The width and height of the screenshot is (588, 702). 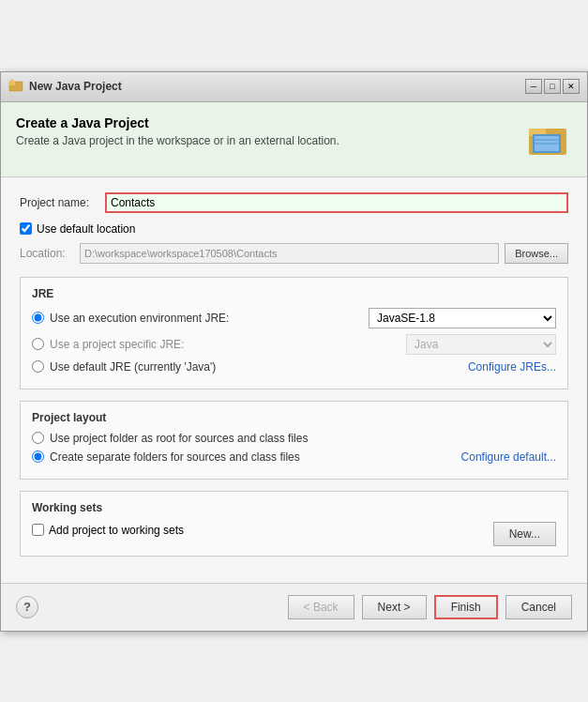 I want to click on add-to-working-sets-checkbox, so click(x=38, y=529).